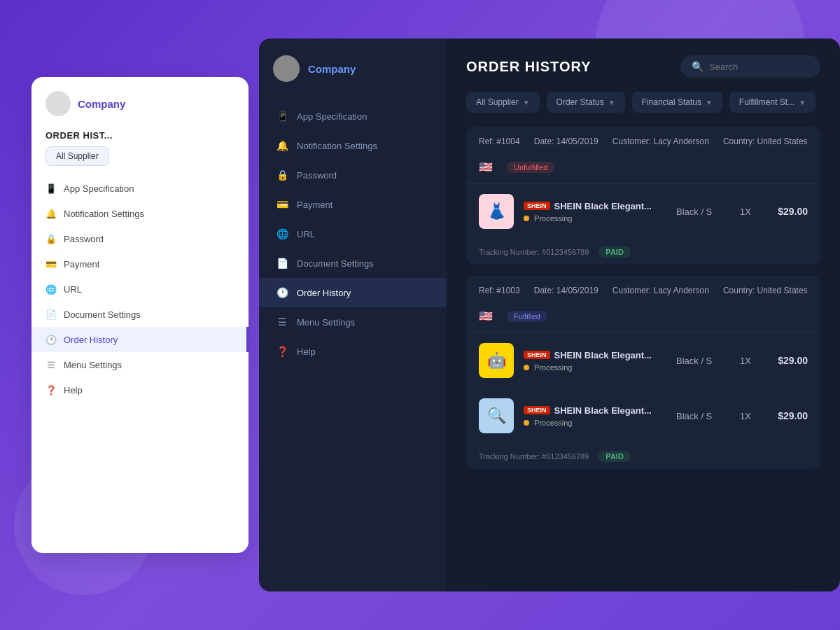 Image resolution: width=840 pixels, height=630 pixels. I want to click on flag-icon-1003: 🇺🇸, so click(486, 316).